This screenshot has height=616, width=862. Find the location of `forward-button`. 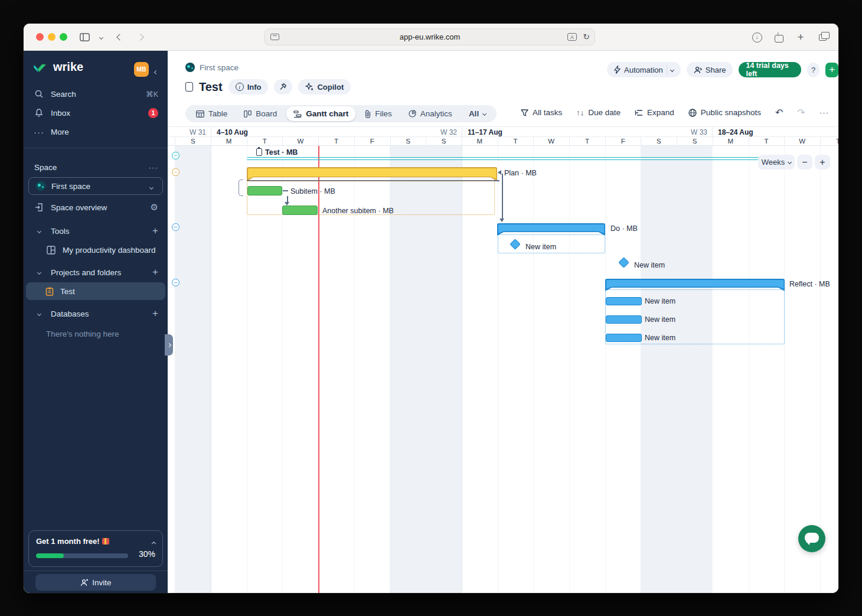

forward-button is located at coordinates (141, 37).